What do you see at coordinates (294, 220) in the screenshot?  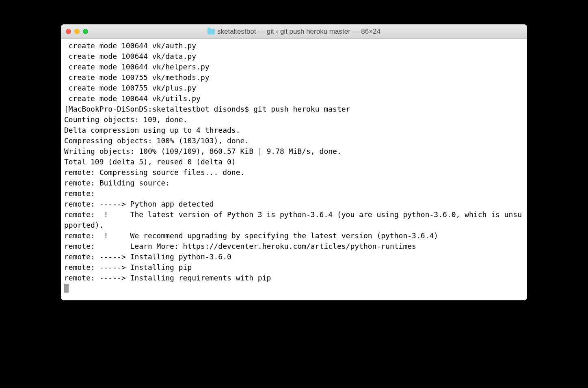 I see `terminal-line: remote: ! The latest version of Python 3…` at bounding box center [294, 220].